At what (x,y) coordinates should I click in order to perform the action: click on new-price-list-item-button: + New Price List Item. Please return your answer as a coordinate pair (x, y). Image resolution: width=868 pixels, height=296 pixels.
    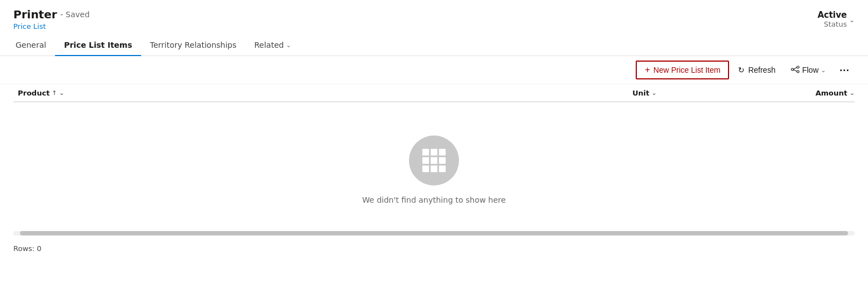
    Looking at the image, I should click on (682, 70).